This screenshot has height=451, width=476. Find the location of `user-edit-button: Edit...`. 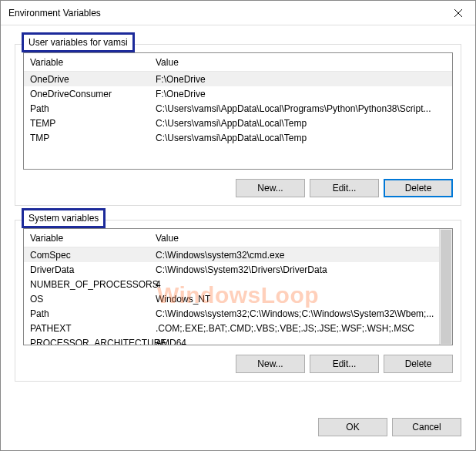

user-edit-button: Edit... is located at coordinates (344, 188).